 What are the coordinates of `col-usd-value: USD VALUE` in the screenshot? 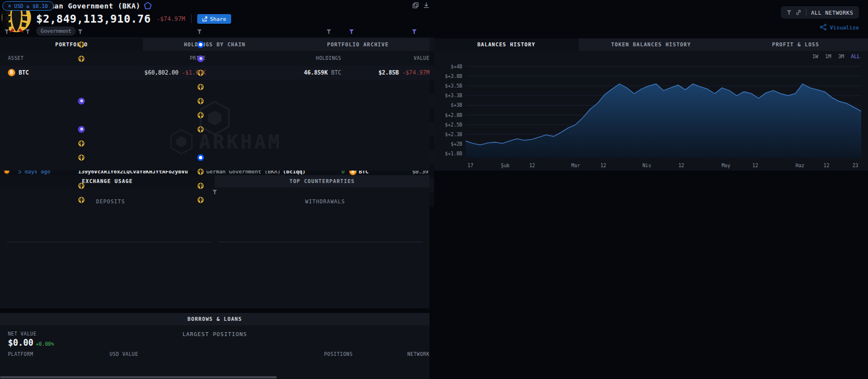 It's located at (166, 354).